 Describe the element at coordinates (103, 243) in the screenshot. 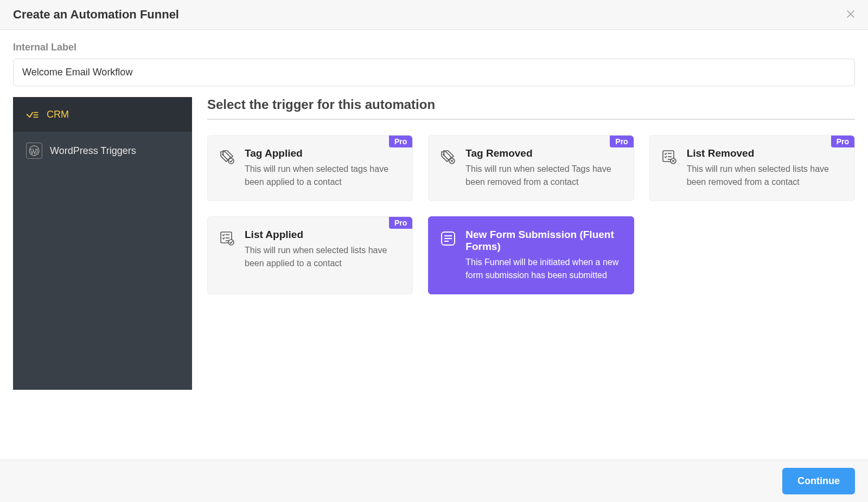

I see `sidebar: CRM WordPress Triggers` at that location.